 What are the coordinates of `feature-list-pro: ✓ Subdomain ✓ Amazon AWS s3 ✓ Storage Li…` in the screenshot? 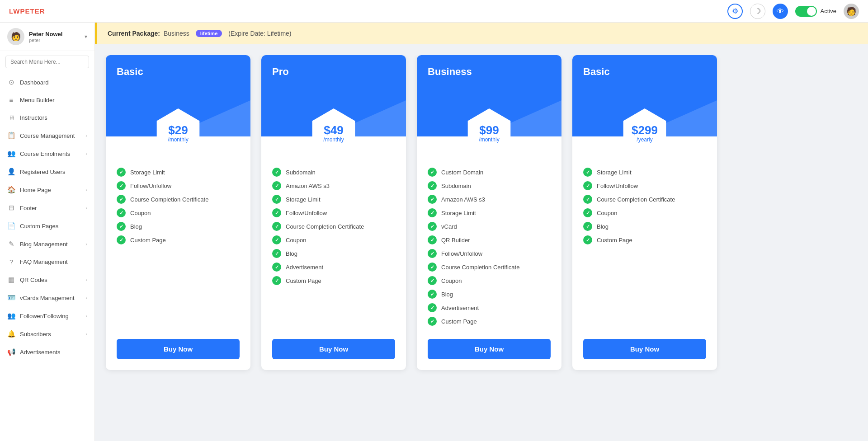 It's located at (334, 247).